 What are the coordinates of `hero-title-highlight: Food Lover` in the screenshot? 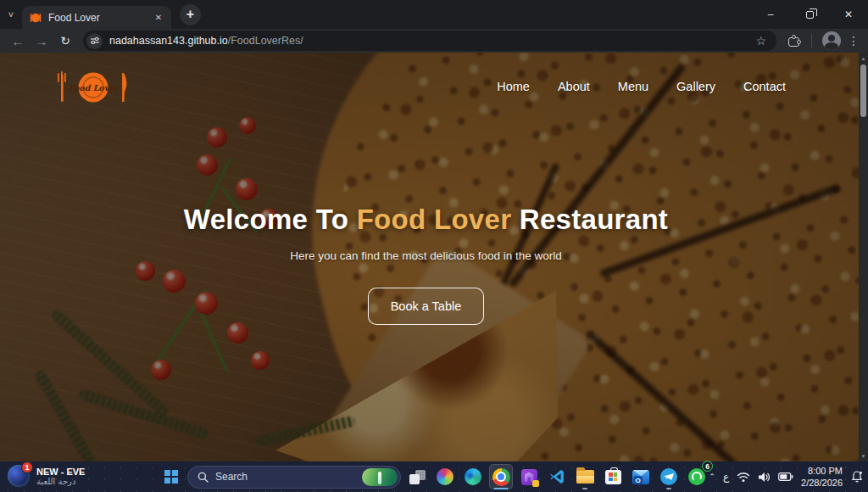 It's located at (434, 219).